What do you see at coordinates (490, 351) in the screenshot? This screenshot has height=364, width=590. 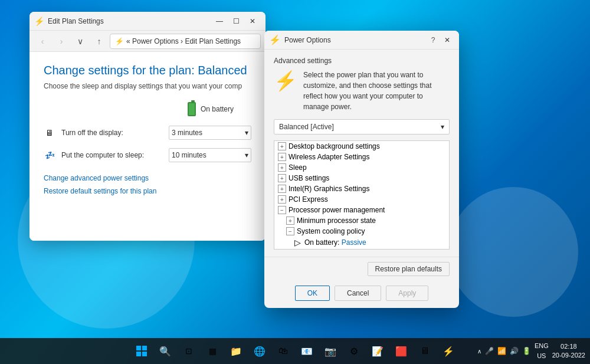 I see `taskbar-mic-icon: 🎤` at bounding box center [490, 351].